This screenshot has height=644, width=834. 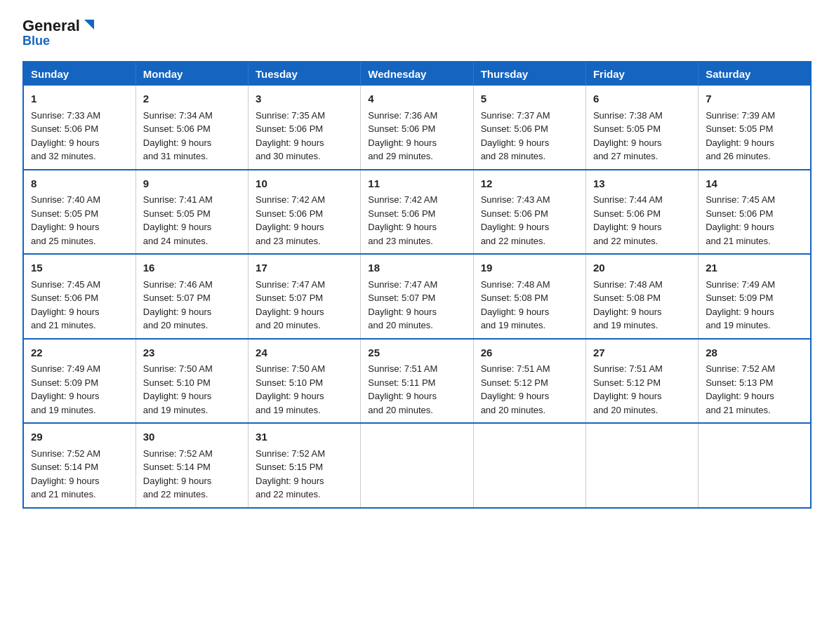 What do you see at coordinates (79, 466) in the screenshot?
I see `calendar-cell: 29 Sunrise: 7:52 AMSunset: 5:14 PMDaylig…` at bounding box center [79, 466].